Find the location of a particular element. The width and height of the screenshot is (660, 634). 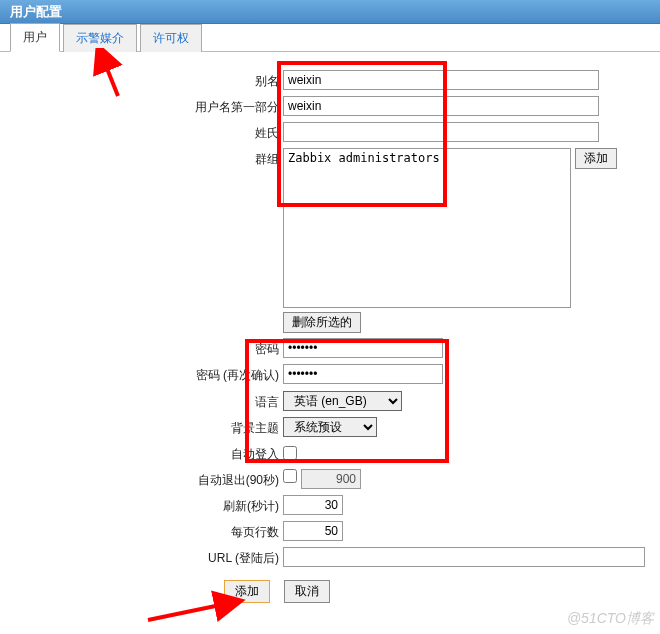

alias-label: 别名 is located at coordinates (142, 80).